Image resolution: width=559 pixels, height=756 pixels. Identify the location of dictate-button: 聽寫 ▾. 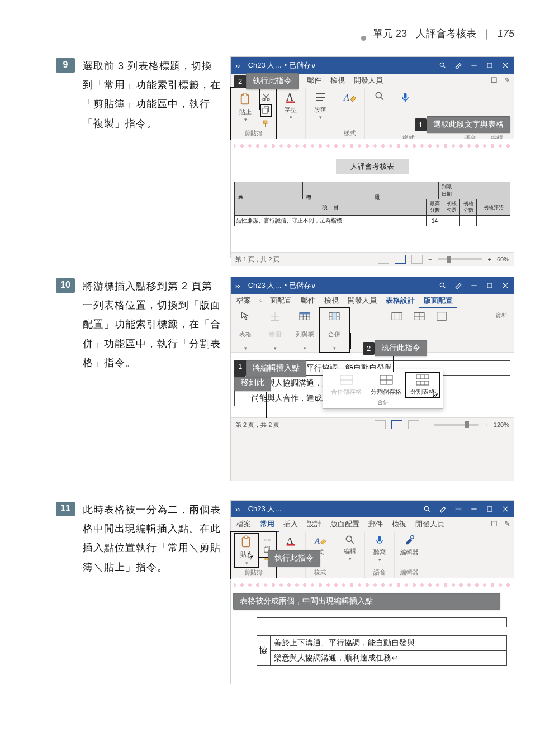
(380, 549).